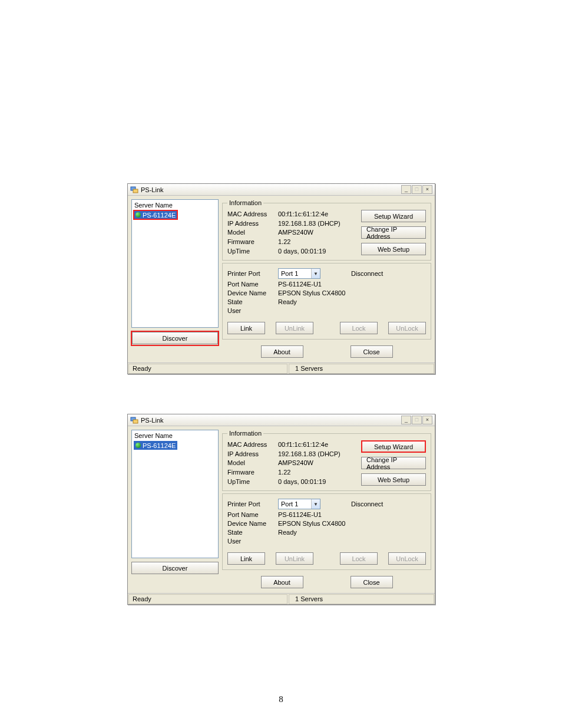  Describe the element at coordinates (318, 444) in the screenshot. I see `mac-value: 00:f1:1c:61:12:4e` at that location.